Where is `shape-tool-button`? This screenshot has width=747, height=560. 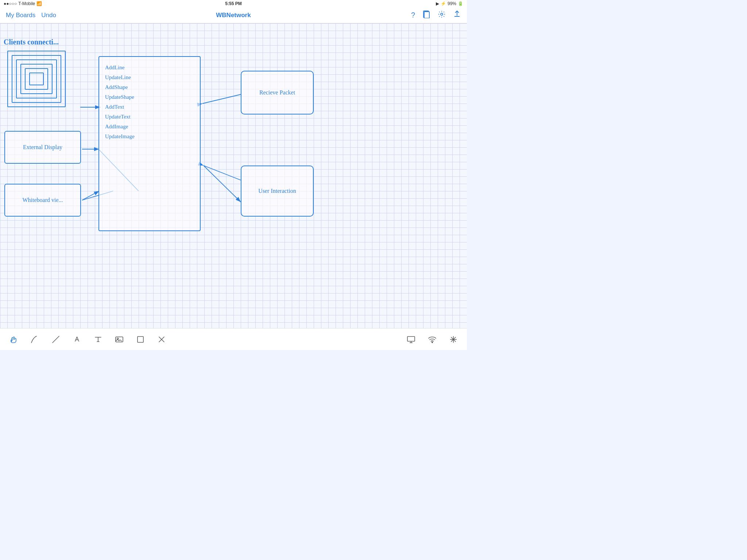 shape-tool-button is located at coordinates (140, 339).